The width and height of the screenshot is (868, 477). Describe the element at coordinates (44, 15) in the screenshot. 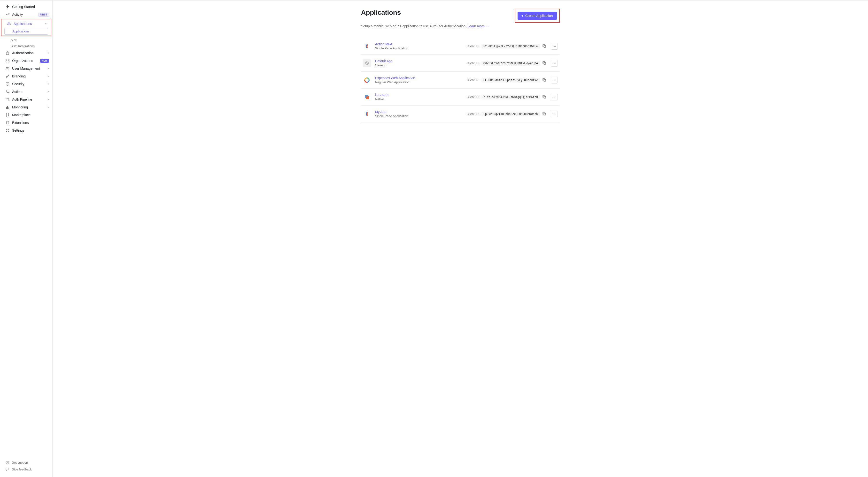

I see `badge-first: FIRST` at that location.